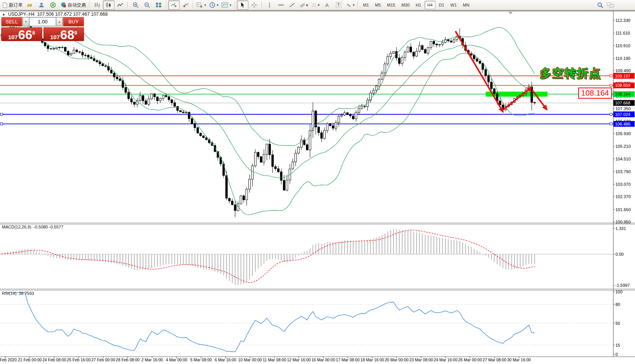 This screenshot has height=364, width=635. I want to click on text-tool-button: A, so click(327, 5).